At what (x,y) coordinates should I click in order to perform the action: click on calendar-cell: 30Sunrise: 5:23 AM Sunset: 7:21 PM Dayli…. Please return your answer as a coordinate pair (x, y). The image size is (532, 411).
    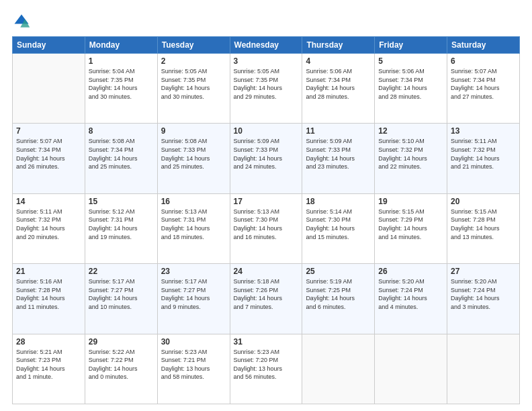
    Looking at the image, I should click on (193, 369).